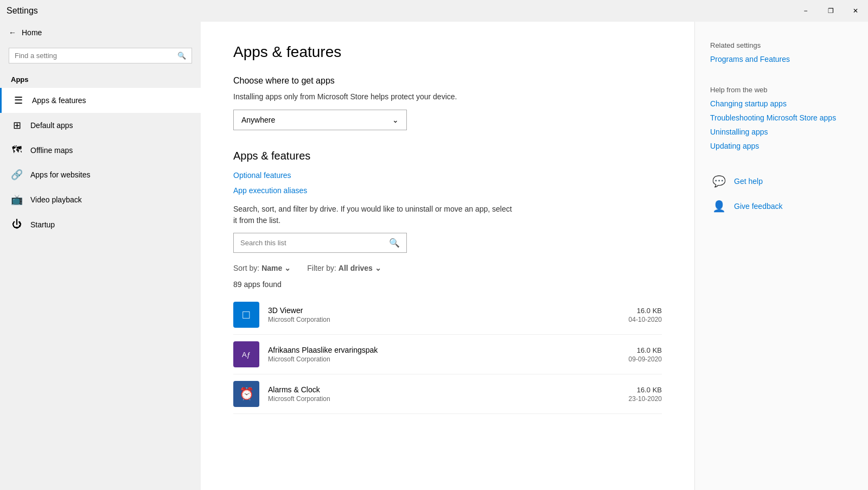 This screenshot has height=490, width=868. What do you see at coordinates (100, 200) in the screenshot?
I see `sidebar-item-video-playback: 📺 Video playback` at bounding box center [100, 200].